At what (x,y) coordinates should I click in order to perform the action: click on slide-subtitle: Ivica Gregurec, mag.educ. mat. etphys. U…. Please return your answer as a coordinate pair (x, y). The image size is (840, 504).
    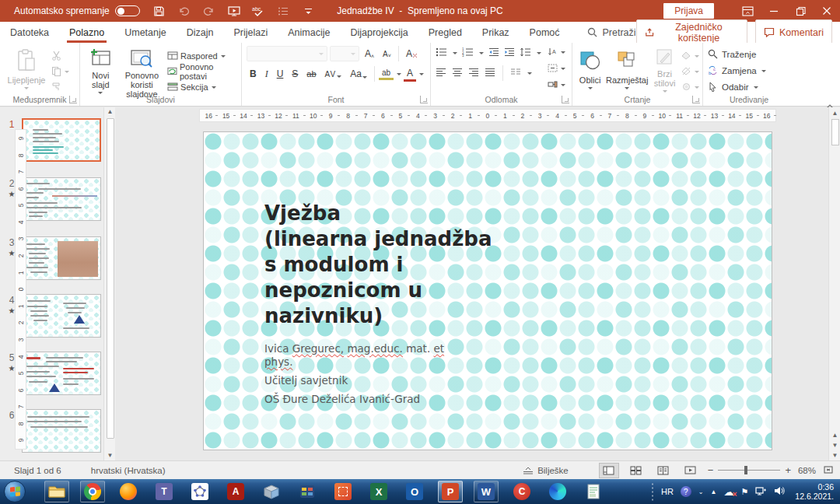
    Looking at the image, I should click on (355, 376).